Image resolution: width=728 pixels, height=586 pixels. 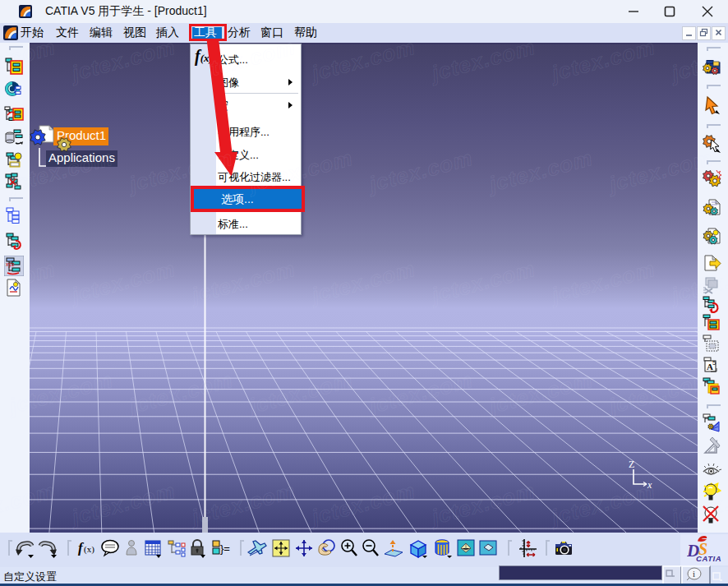 What do you see at coordinates (89, 549) in the screenshot?
I see `svg-text: (x)` at bounding box center [89, 549].